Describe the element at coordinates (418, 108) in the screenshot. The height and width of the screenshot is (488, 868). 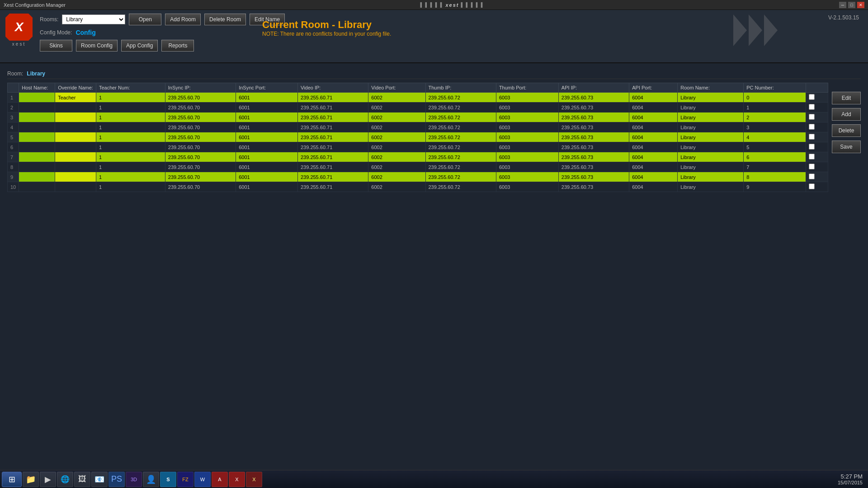
I see `table-row: 21239.255.60.706001239.255.60.716002239.…` at that location.